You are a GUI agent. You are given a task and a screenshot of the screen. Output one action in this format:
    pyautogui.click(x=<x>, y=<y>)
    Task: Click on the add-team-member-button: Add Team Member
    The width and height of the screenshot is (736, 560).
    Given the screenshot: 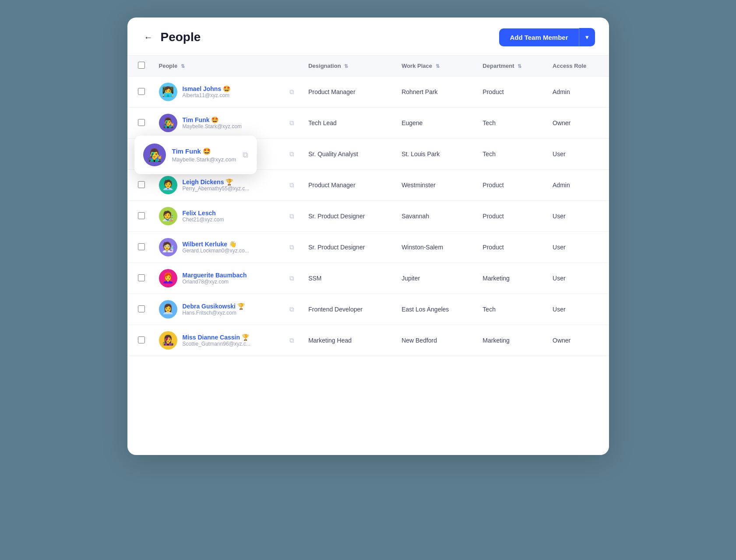 What is the action you would take?
    pyautogui.click(x=539, y=38)
    